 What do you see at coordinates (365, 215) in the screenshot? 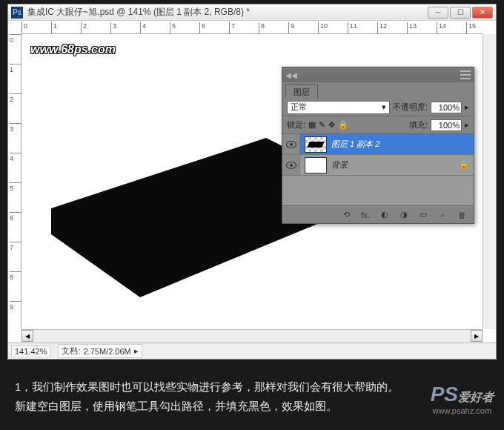
I see `fx-icon: fx.` at bounding box center [365, 215].